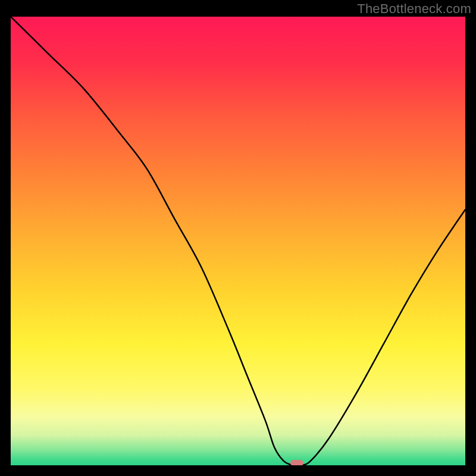 The image size is (476, 476). What do you see at coordinates (414, 9) in the screenshot?
I see `watermark-text: TheBottleneck.com` at bounding box center [414, 9].